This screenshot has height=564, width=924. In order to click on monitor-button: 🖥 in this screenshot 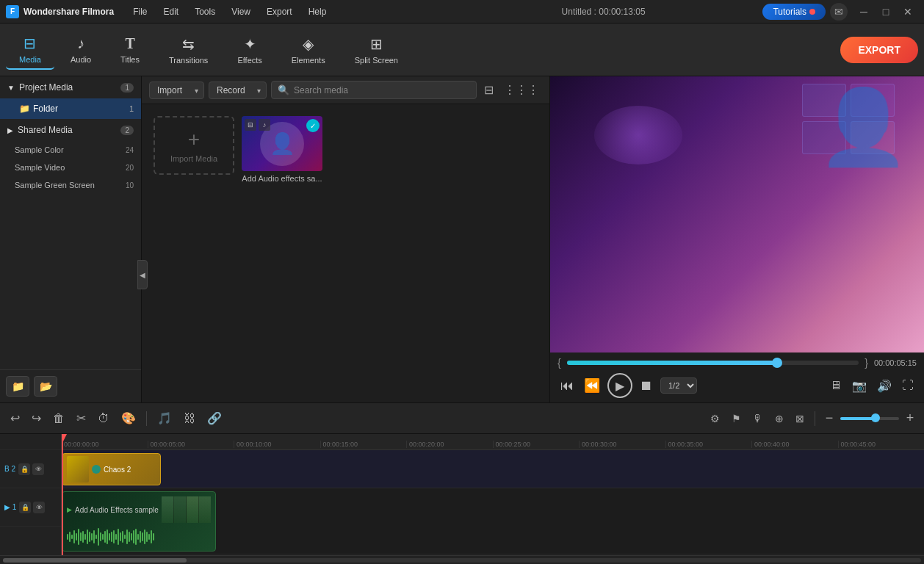, I will do `click(836, 386)`.